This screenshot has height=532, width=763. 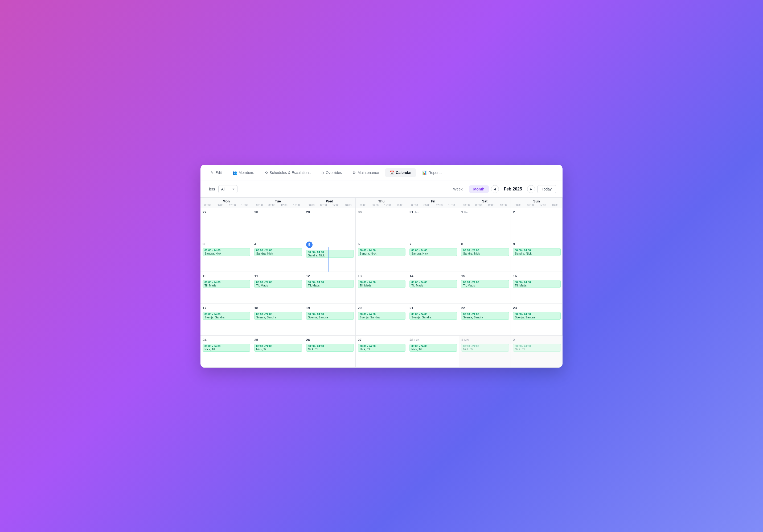 What do you see at coordinates (226, 256) in the screenshot?
I see `calendar-day-cell: 300:00 - 24:00Sandra, Nick` at bounding box center [226, 256].